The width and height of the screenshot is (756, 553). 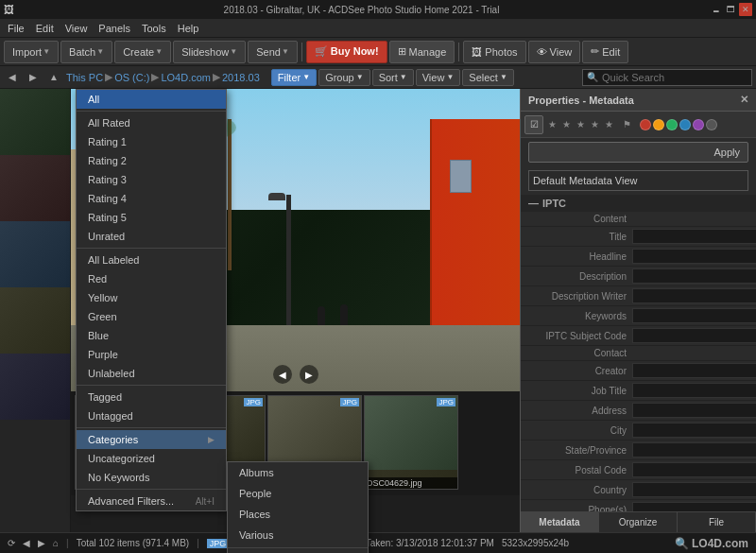 I want to click on filter-unrated: Unrated, so click(x=151, y=236).